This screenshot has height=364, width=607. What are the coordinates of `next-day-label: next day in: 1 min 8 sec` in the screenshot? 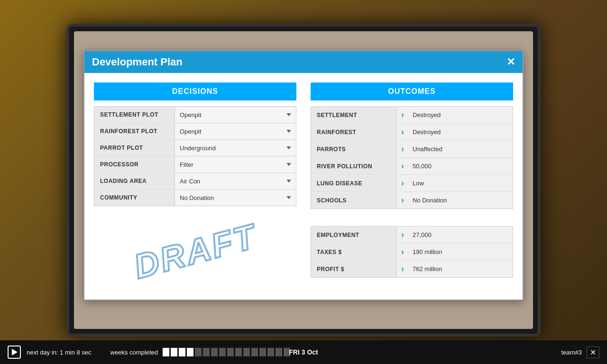 It's located at (59, 353).